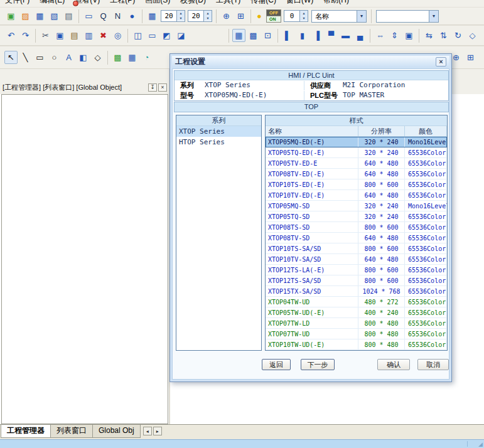 The width and height of the screenshot is (484, 448). I want to click on series-list-item: HTOP Series, so click(218, 142).